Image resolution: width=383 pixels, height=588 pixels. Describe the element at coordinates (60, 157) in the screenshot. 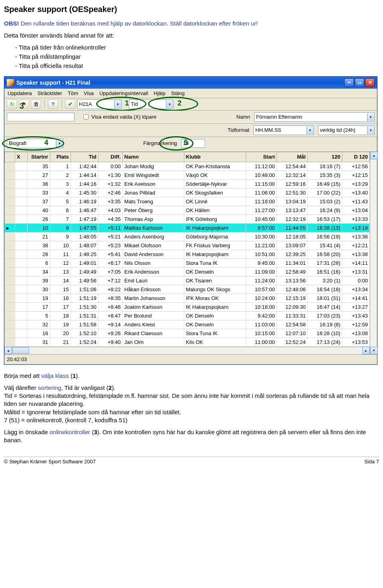

I see `col-plats: Plats` at that location.